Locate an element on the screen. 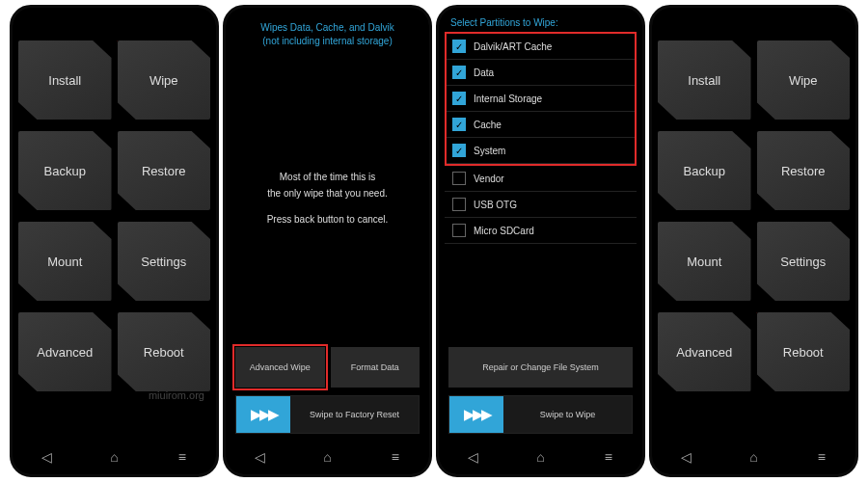 The height and width of the screenshot is (482, 868). partition-item-internal: ✓ Internal Storage is located at coordinates (540, 98).